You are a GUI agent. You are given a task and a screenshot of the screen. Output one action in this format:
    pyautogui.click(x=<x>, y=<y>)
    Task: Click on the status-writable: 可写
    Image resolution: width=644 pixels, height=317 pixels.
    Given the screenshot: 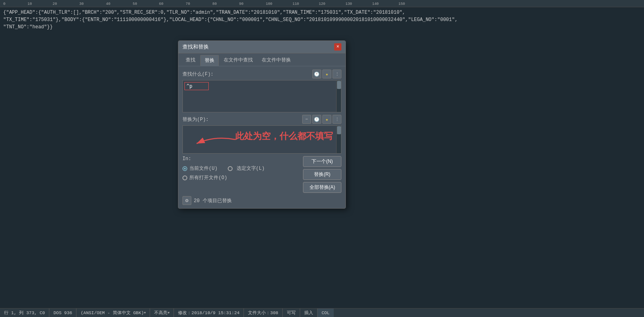 What is the action you would take?
    pyautogui.click(x=291, y=313)
    